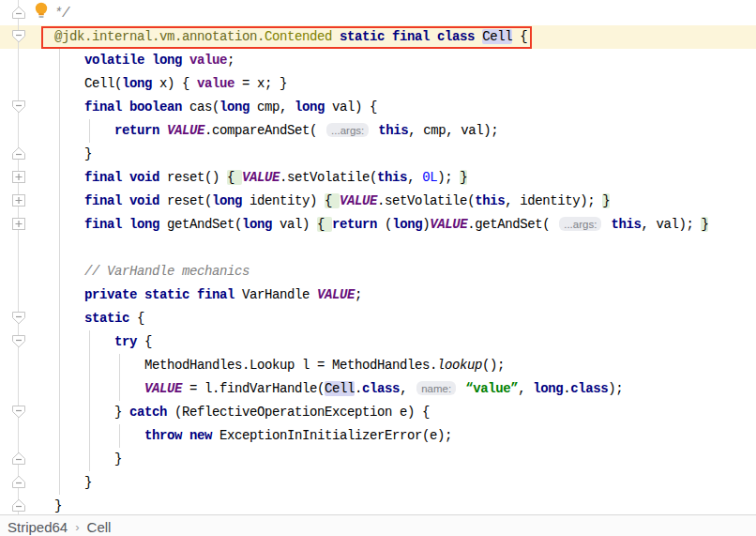  I want to click on code-token: cmp,, so click(272, 107).